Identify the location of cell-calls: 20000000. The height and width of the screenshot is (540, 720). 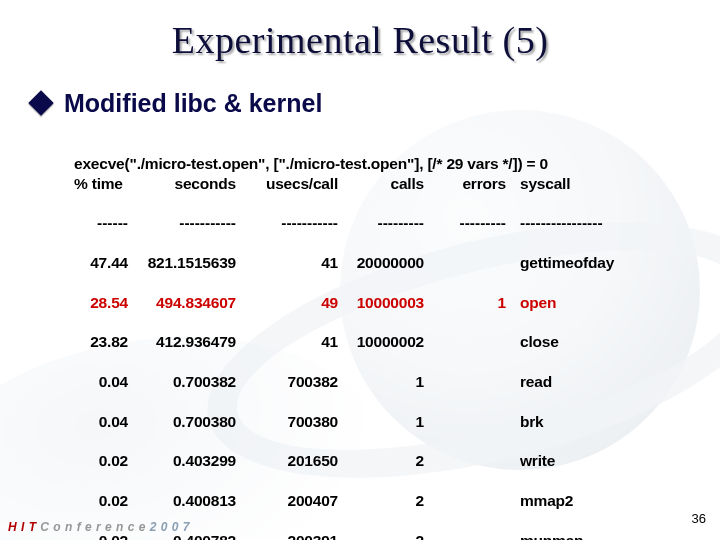
(381, 263).